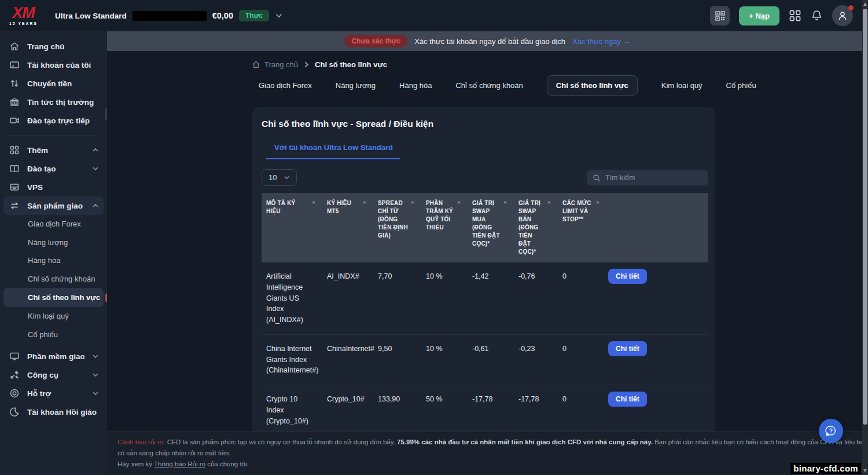 This screenshot has height=475, width=868. I want to click on tab-precious-metals: Kim loại quý, so click(682, 86).